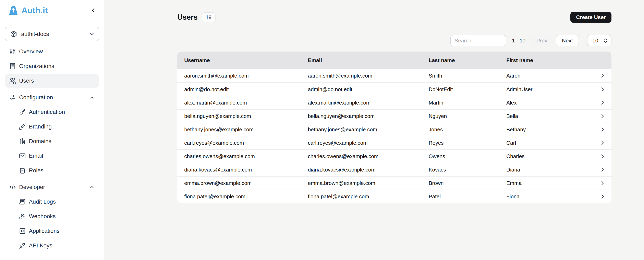 Image resolution: width=644 pixels, height=260 pixels. Describe the element at coordinates (22, 112) in the screenshot. I see `key-icon` at that location.